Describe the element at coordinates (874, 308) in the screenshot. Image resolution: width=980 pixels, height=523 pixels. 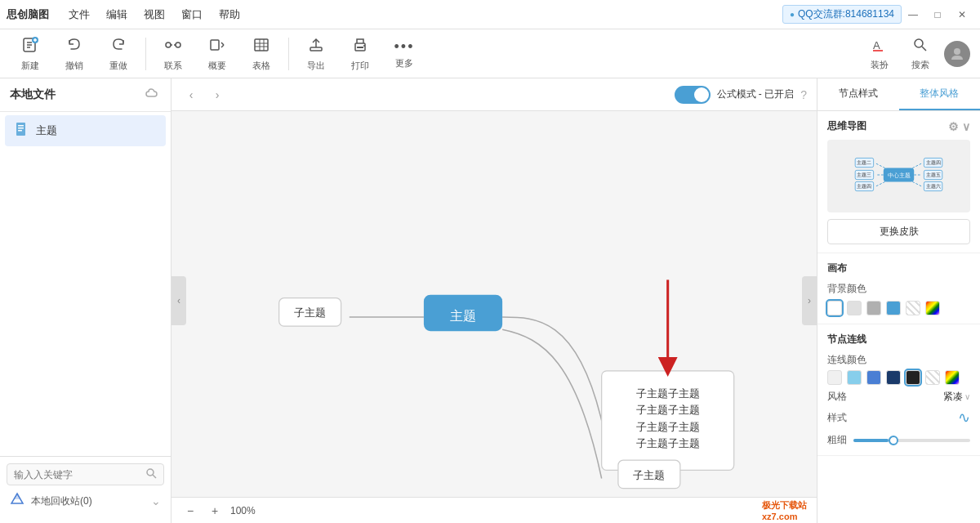
I see `bg-color-gray` at that location.